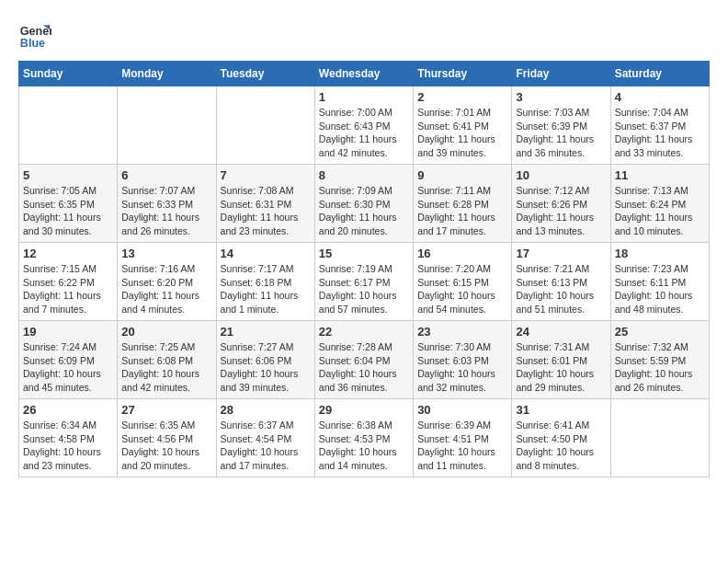 The image size is (728, 563). I want to click on day-number: 13, so click(166, 254).